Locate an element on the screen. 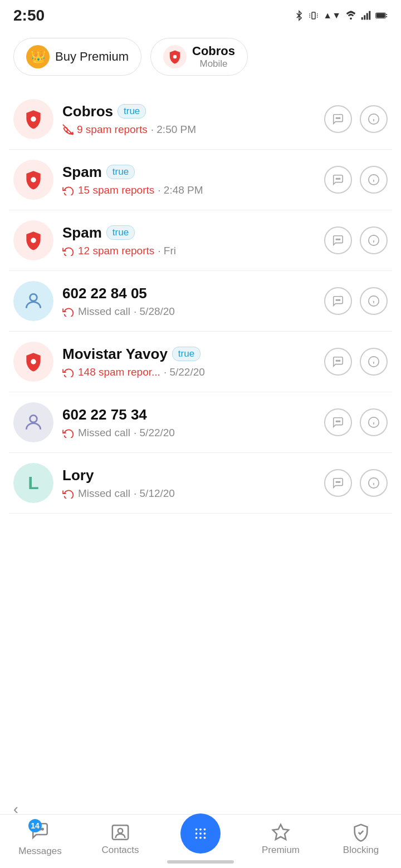 Image resolution: width=401 pixels, height=868 pixels. call-info: Cobros true 9 spam reports · 2:50 PM is located at coordinates (189, 119).